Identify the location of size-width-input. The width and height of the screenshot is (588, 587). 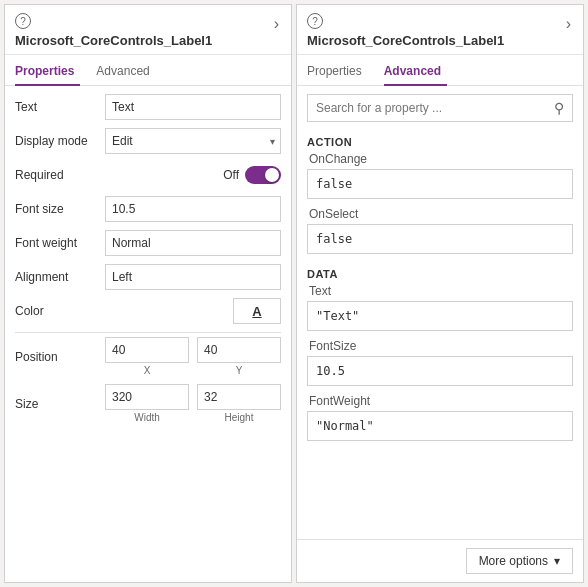
(147, 397).